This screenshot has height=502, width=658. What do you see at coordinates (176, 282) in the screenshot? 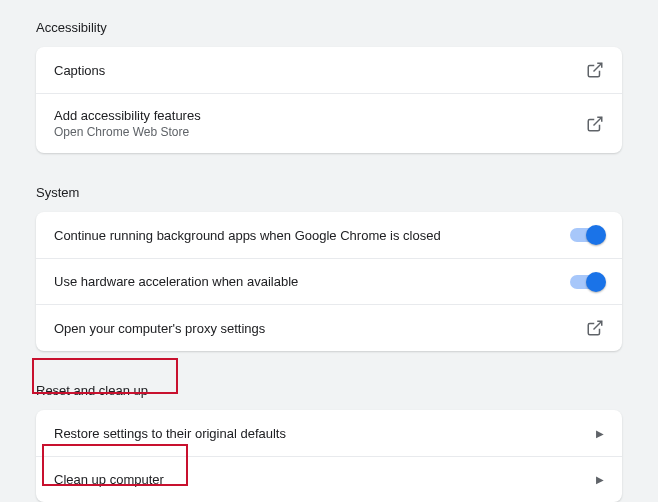
I see `hw-accel-label: Use hardware acceleration when available` at bounding box center [176, 282].